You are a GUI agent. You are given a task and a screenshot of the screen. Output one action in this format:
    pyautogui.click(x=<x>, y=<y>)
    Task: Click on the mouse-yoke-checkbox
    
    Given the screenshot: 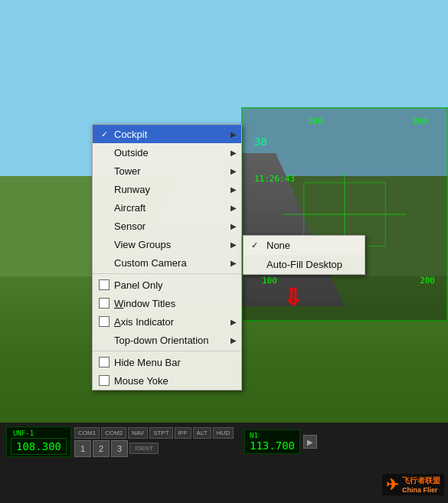 What is the action you would take?
    pyautogui.click(x=104, y=381)
    